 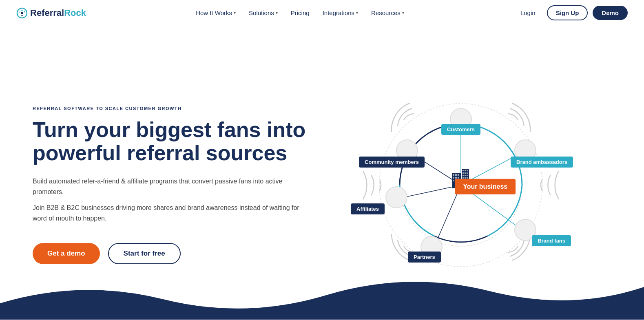 What do you see at coordinates (144, 254) in the screenshot?
I see `start-free-button: Start for free` at bounding box center [144, 254].